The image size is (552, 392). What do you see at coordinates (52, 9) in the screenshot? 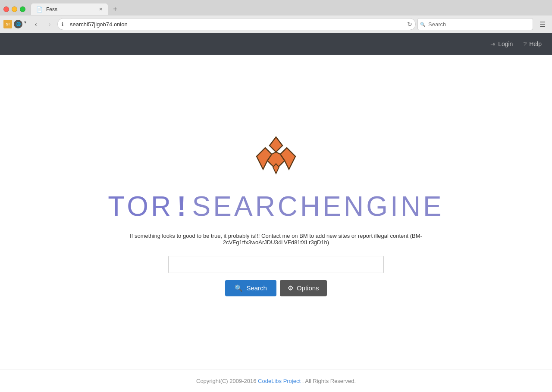
I see `tab-title: Fess` at bounding box center [52, 9].